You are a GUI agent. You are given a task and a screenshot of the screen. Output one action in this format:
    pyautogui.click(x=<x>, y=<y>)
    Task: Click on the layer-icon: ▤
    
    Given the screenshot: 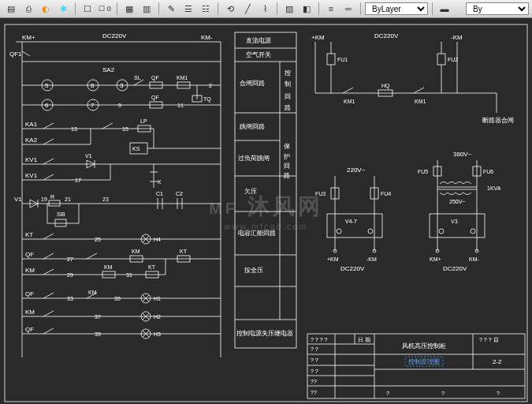 What is the action you would take?
    pyautogui.click(x=11, y=9)
    